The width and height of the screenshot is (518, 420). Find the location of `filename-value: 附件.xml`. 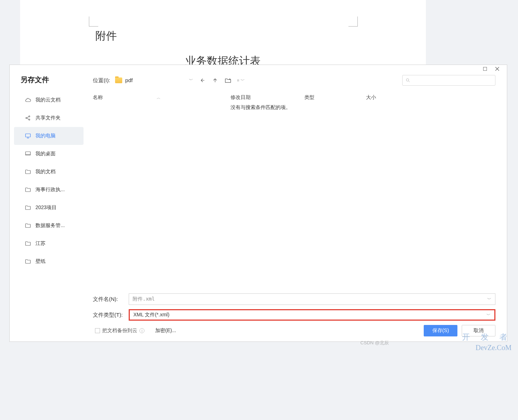

filename-value: 附件.xml is located at coordinates (144, 299).